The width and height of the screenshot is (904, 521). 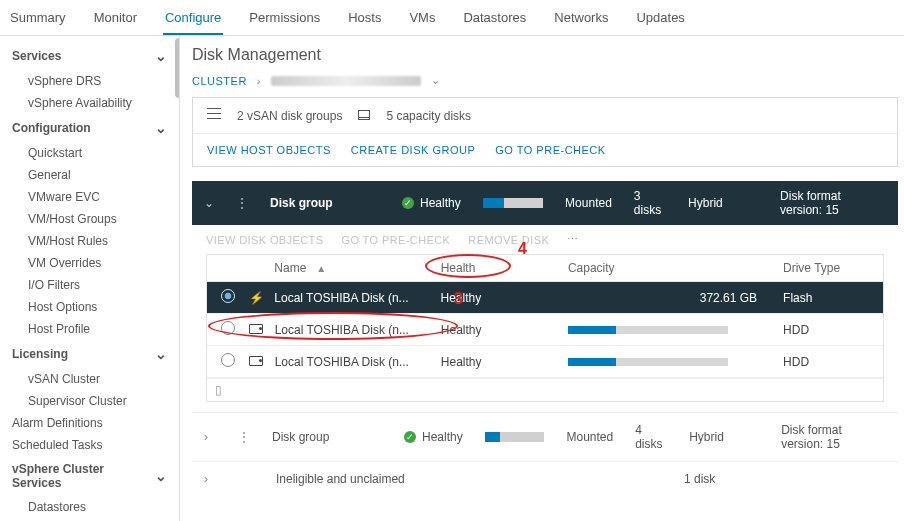 I want to click on sidebar-section-label: Licensing, so click(x=40, y=354).